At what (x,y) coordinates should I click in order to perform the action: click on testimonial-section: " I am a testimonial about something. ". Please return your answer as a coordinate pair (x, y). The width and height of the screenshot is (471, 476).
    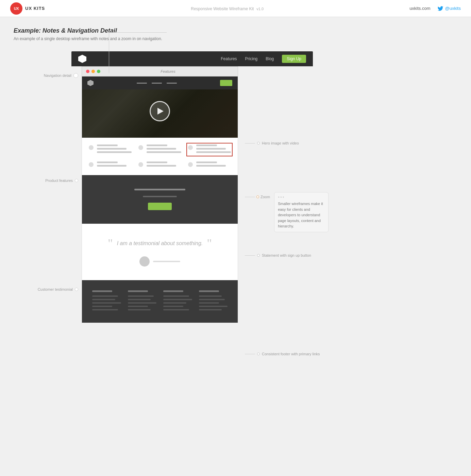
    Looking at the image, I should click on (160, 252).